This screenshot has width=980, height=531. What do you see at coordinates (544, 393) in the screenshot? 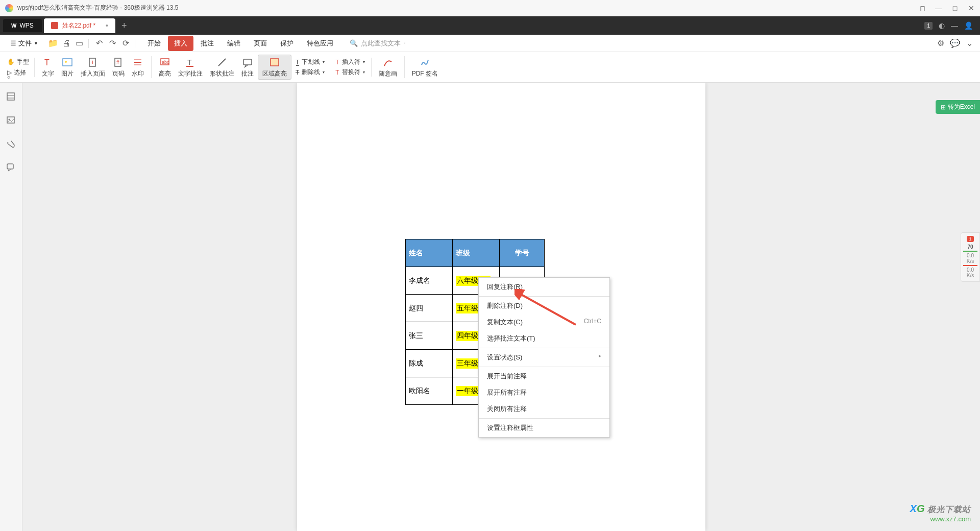
I see `ctx-expand-all: 展开所有注释` at bounding box center [544, 393].